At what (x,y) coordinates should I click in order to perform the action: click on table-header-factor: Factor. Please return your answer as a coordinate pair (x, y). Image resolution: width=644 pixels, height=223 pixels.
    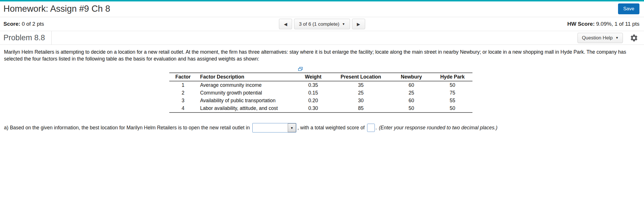
    Looking at the image, I should click on (183, 77).